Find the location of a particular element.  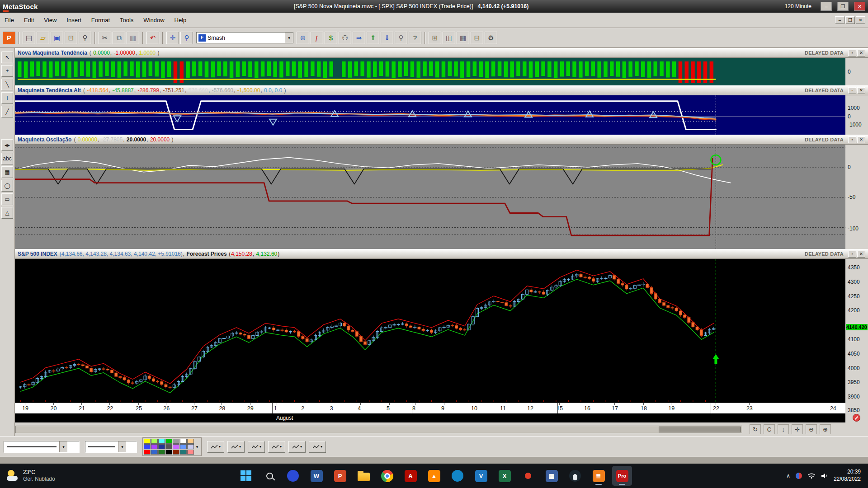

zoom-in-button: ⊕ is located at coordinates (826, 429).